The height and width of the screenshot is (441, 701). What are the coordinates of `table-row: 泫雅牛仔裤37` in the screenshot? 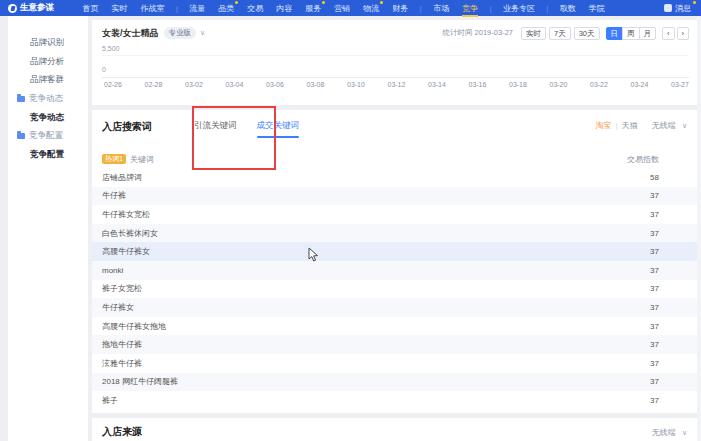 It's located at (394, 364).